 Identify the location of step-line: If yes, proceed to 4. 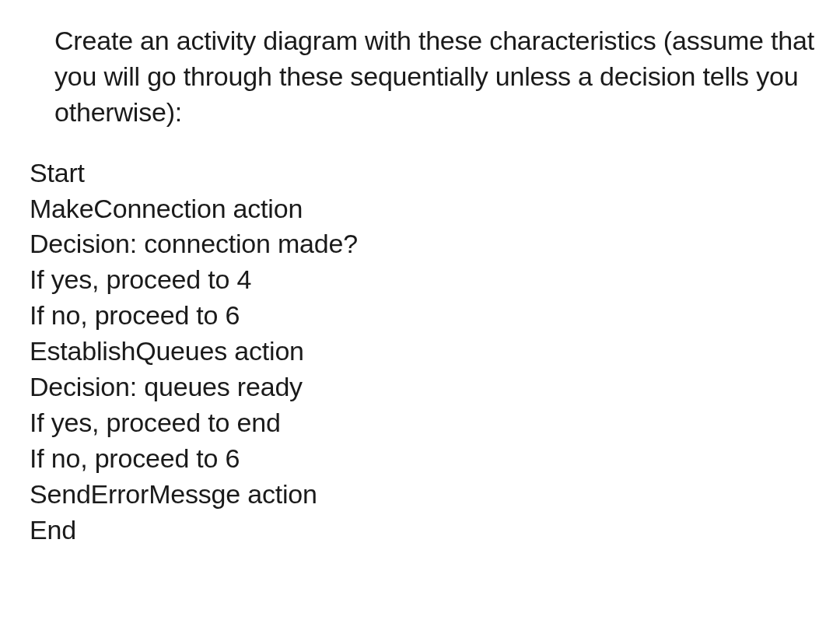
(423, 280).